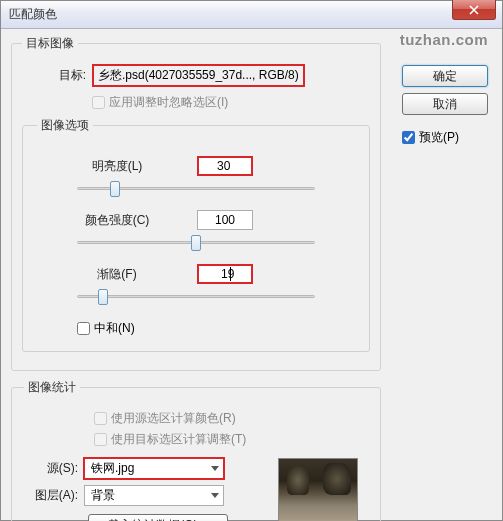 Image resolution: width=503 pixels, height=521 pixels. Describe the element at coordinates (439, 138) in the screenshot. I see `preview-label: 预览(P)` at that location.